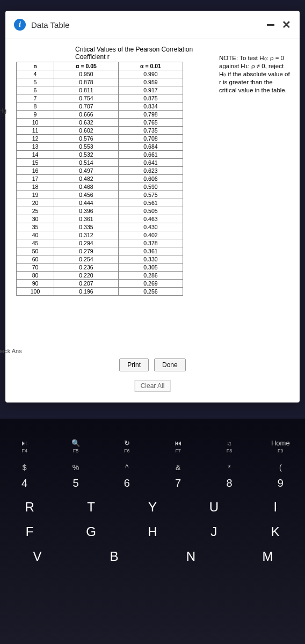  What do you see at coordinates (100, 83) in the screenshot?
I see `table-row: 50.8780.959` at bounding box center [100, 83].